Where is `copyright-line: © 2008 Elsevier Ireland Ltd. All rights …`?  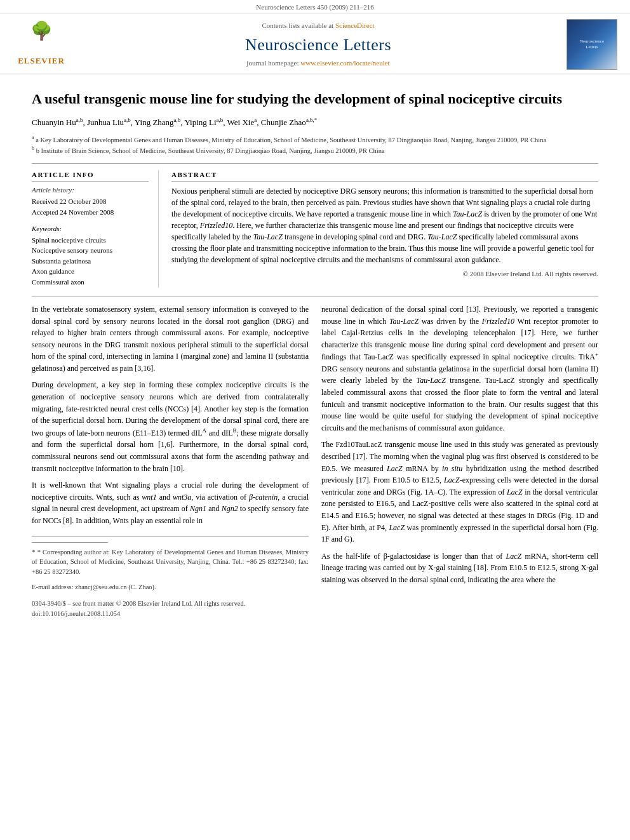
copyright-line: © 2008 Elsevier Ireland Ltd. All rights … is located at coordinates (385, 274).